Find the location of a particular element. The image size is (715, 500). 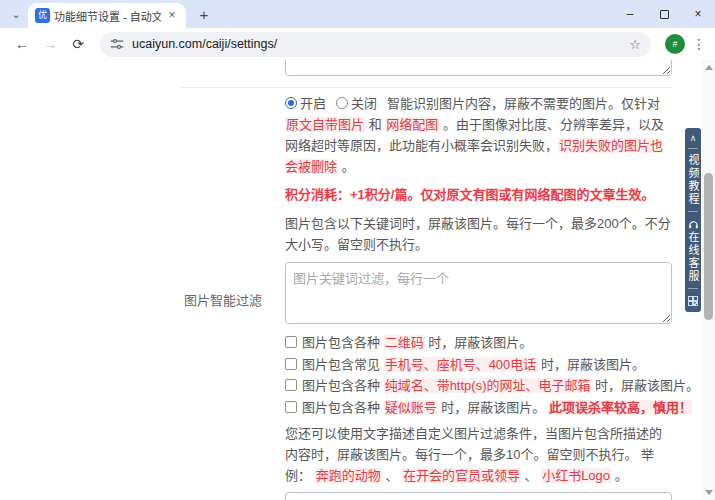

custom-example-logo: 小红书Logo is located at coordinates (576, 476).